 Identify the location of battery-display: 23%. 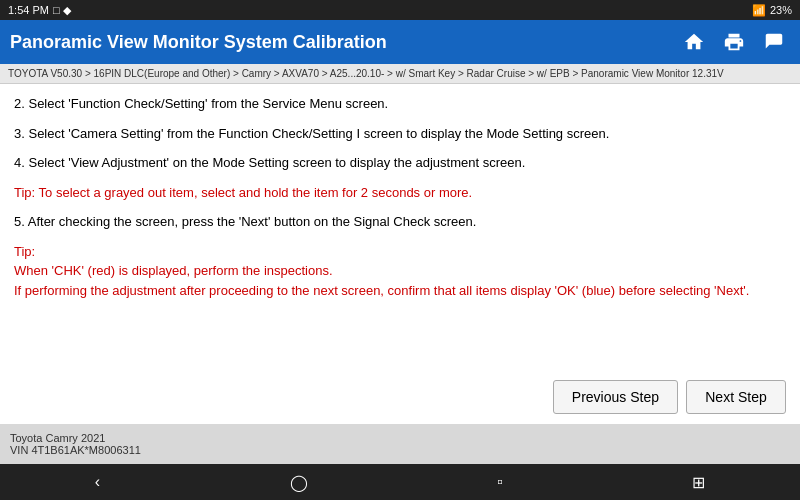
(781, 10).